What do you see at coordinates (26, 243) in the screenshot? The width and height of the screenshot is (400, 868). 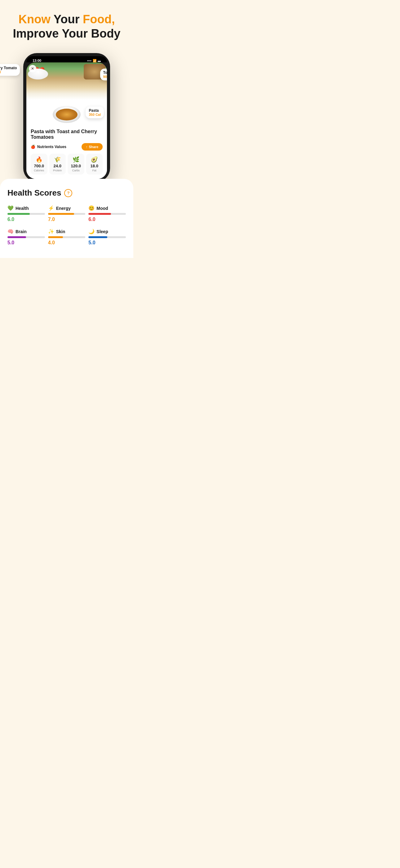 I see `score-value-brain: 5.0` at bounding box center [26, 243].